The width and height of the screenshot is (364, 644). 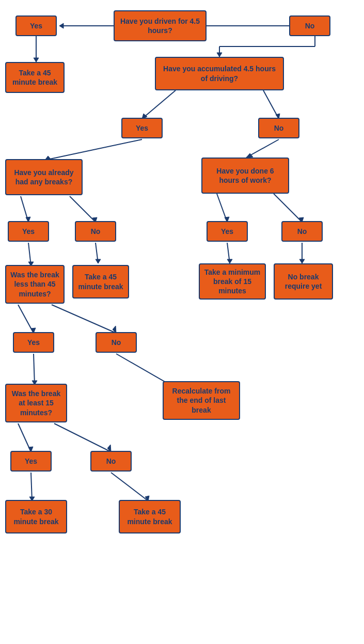 I want to click on node-driven-45: Have you driven for 4.5 hours?, so click(x=160, y=26).